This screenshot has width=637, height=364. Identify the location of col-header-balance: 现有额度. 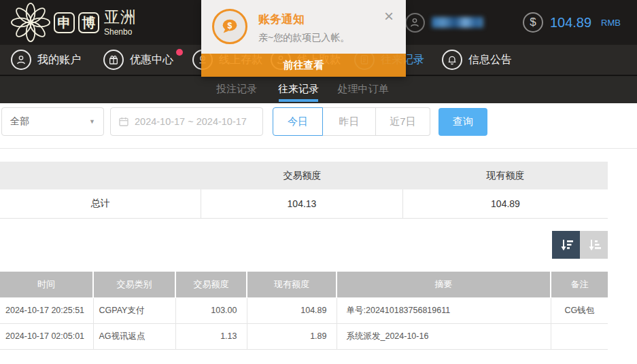
(292, 285).